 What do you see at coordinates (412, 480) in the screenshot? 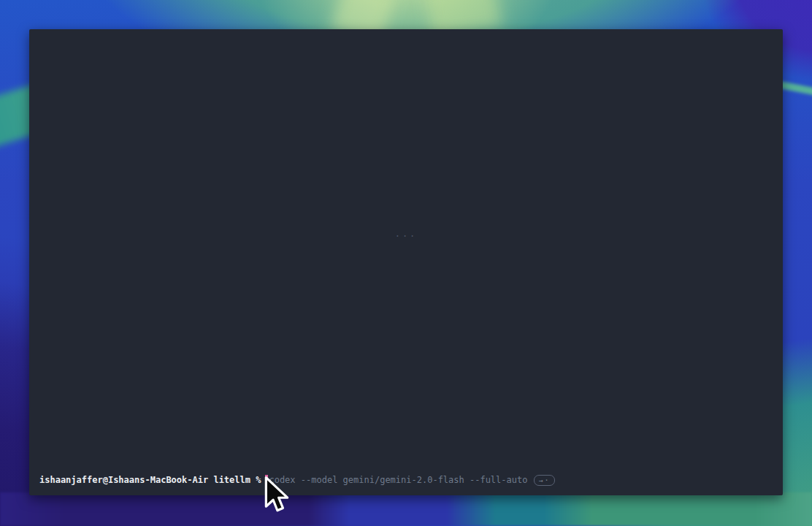
I see `command-suggestion-tail: --model gemini/gemini-2.0-flash --full-a…` at bounding box center [412, 480].